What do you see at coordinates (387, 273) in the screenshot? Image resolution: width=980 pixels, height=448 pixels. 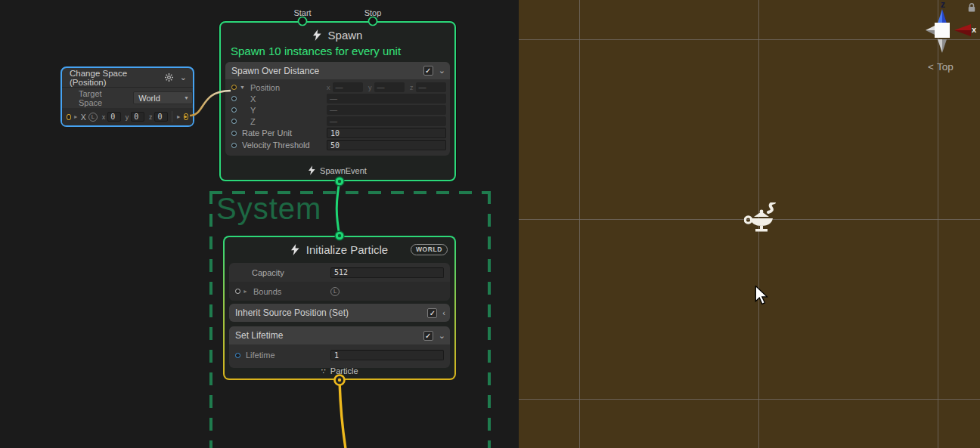 I see `capacity-input: 512` at bounding box center [387, 273].